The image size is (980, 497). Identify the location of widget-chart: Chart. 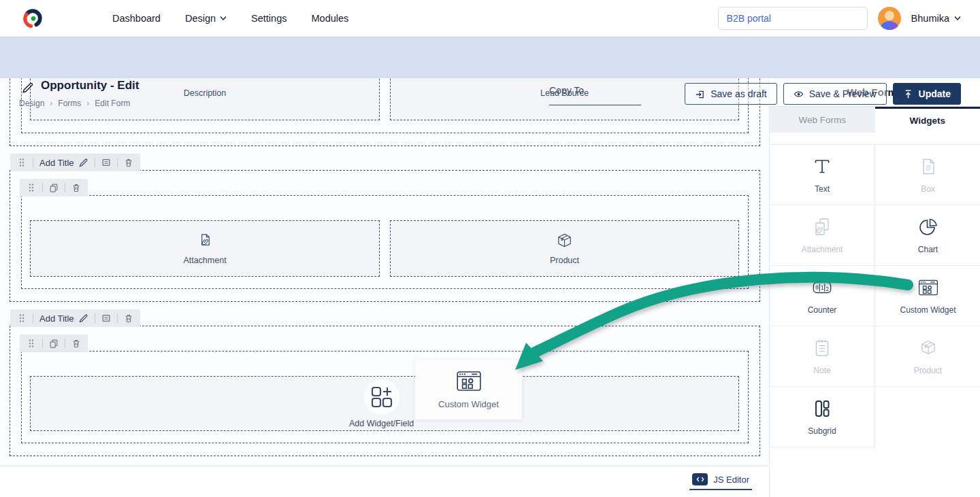
(928, 235).